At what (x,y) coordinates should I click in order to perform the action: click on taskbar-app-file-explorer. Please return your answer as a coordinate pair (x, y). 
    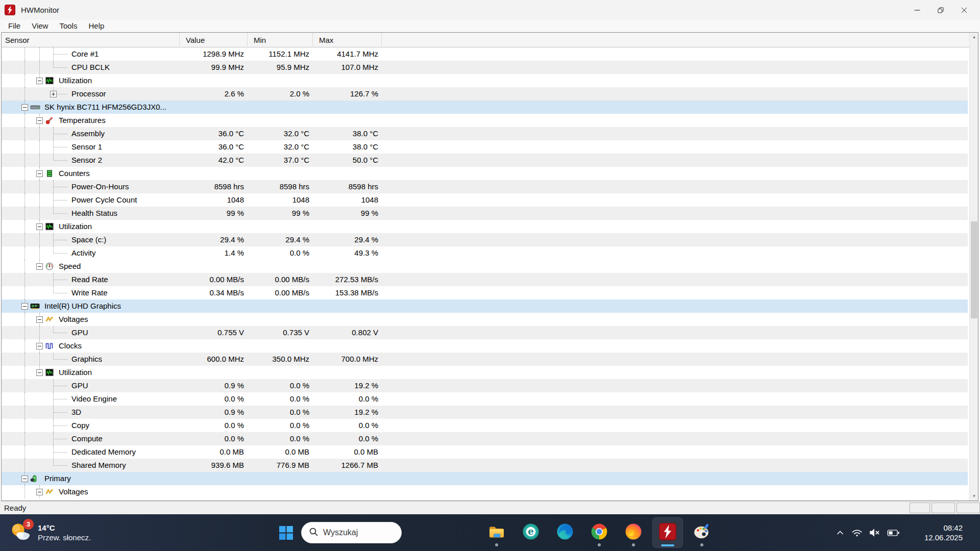
    Looking at the image, I should click on (497, 533).